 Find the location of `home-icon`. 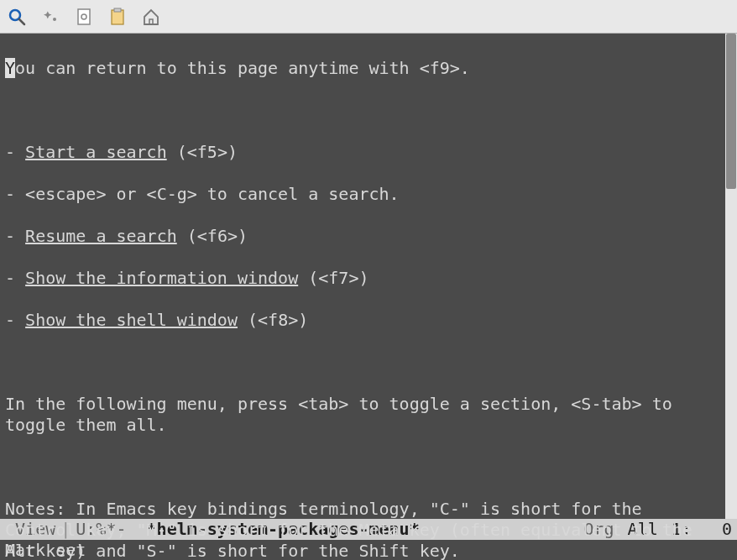

home-icon is located at coordinates (151, 17).